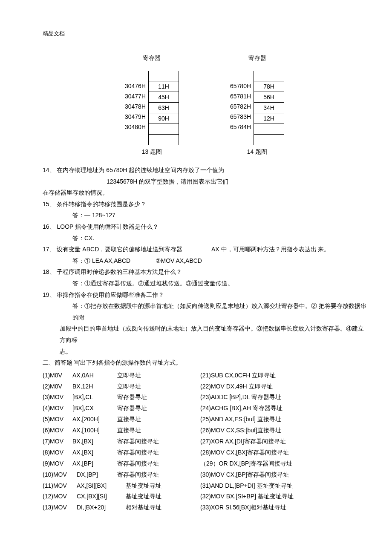 The image size is (392, 555). What do you see at coordinates (283, 387) in the screenshot?
I see `right-row: (22)MOV DX,49H 立即寻址` at bounding box center [283, 387].